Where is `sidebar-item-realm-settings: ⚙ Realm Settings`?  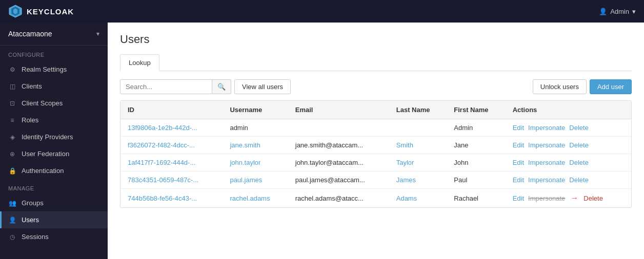 sidebar-item-realm-settings: ⚙ Realm Settings is located at coordinates (54, 70).